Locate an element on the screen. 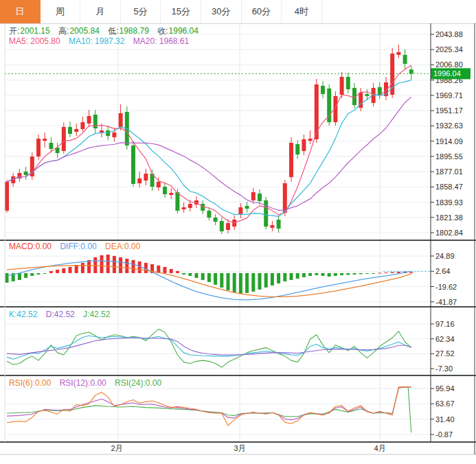 Image resolution: width=476 pixels, height=464 pixels. tab-month: 月 is located at coordinates (100, 12).